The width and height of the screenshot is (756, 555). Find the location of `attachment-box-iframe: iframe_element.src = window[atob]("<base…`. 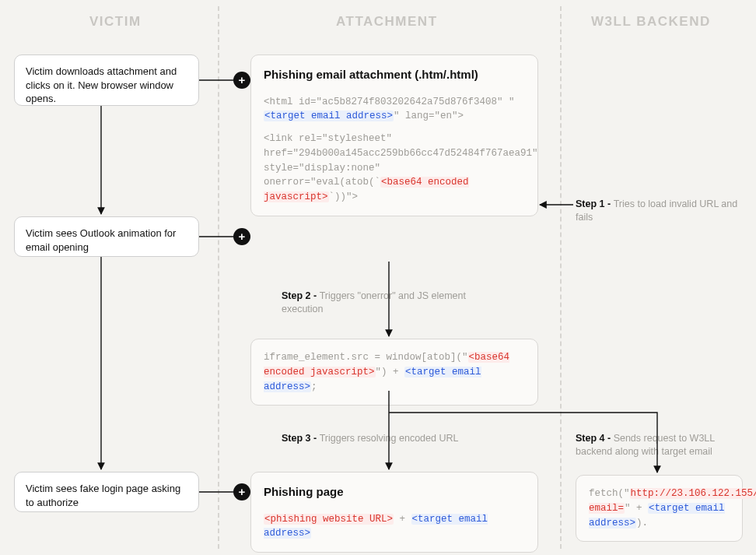

attachment-box-iframe: iframe_element.src = window[atob]("<base… is located at coordinates (394, 372).